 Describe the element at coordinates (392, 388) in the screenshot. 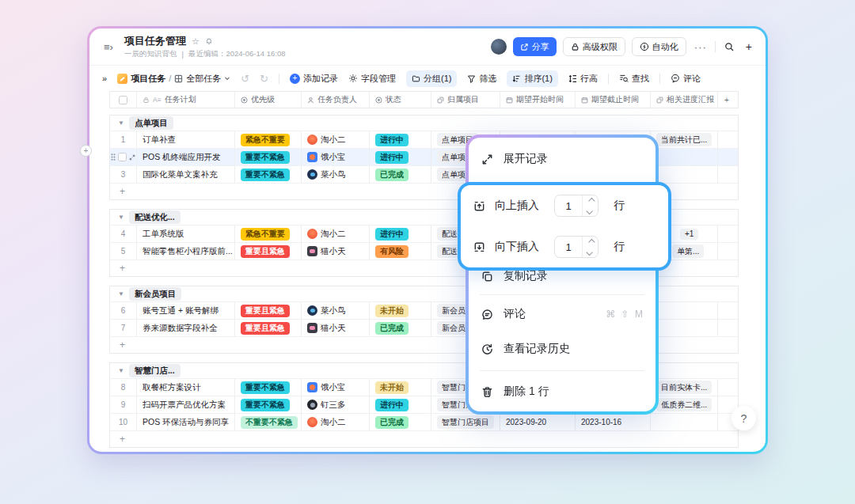

I see `status-badge: 未开始` at that location.